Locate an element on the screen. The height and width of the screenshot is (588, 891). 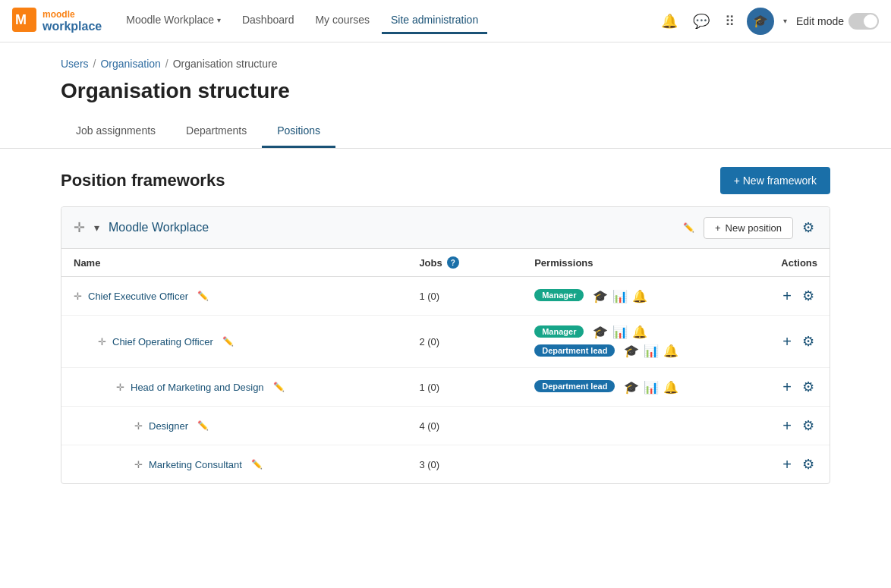
table-row: ✛ Chief Operating Officer ✏️ 2 (0) Manag… is located at coordinates (446, 341).